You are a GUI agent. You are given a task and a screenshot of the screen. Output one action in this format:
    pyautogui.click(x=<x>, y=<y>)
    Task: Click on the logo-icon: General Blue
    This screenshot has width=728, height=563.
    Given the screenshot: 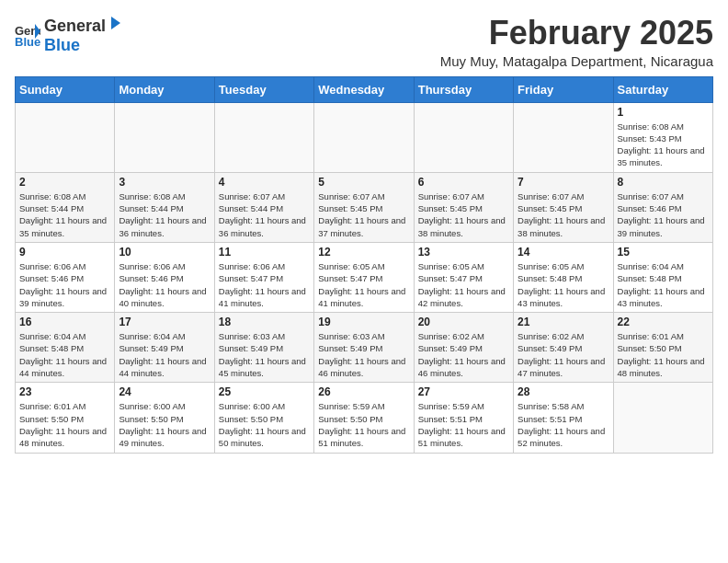 What is the action you would take?
    pyautogui.click(x=28, y=35)
    